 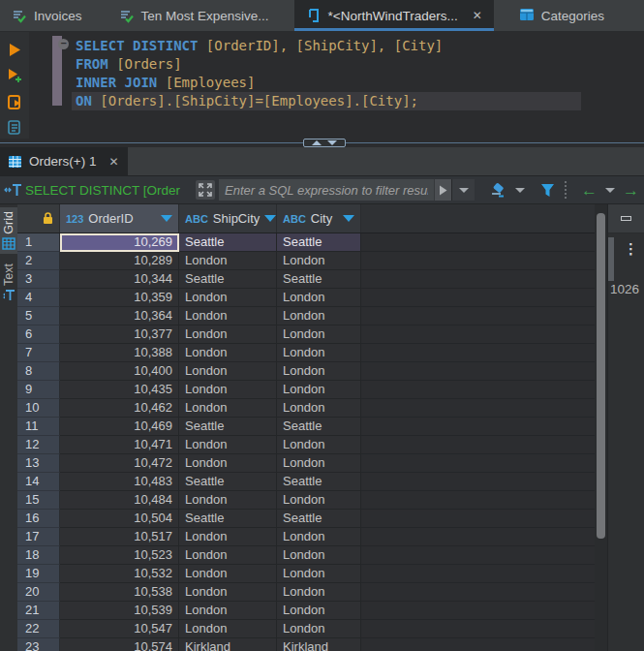 I want to click on cell-orderid: 10,388, so click(x=120, y=353).